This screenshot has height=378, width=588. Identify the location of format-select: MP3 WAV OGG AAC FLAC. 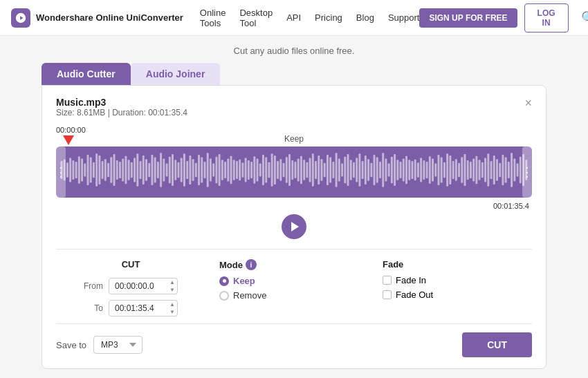
(118, 345).